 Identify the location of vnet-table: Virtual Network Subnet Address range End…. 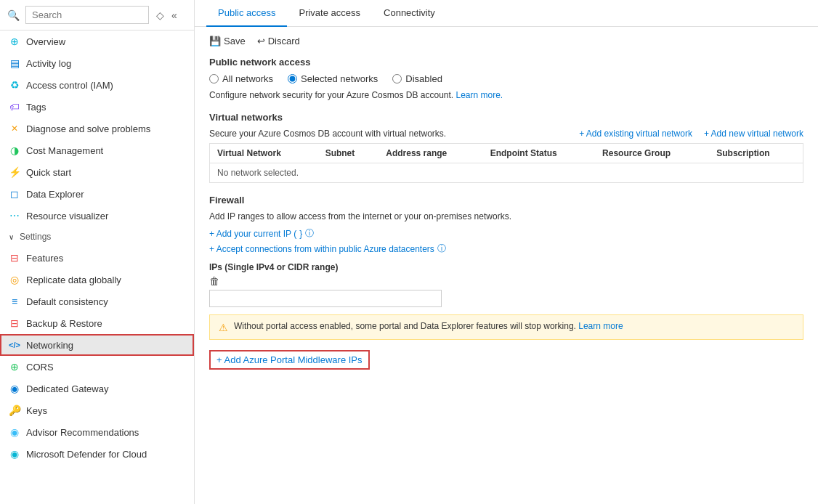
(506, 163).